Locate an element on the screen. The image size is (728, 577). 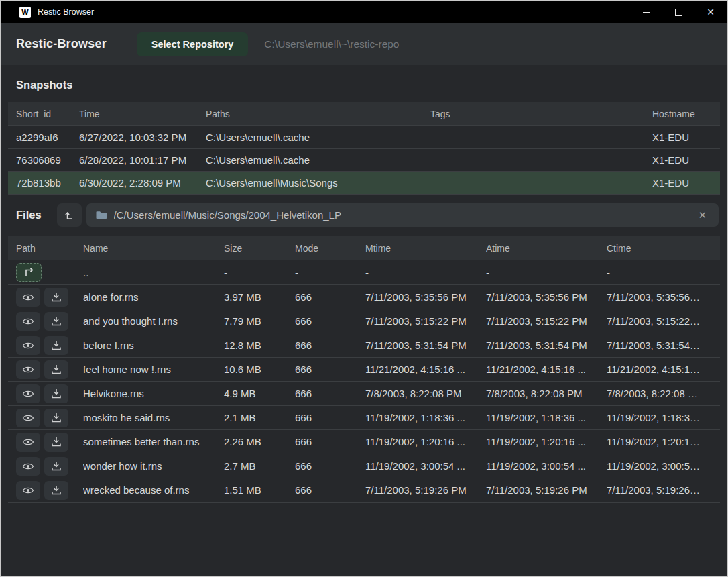
file-ctime: 7/11/2003, 5:31:54 PM is located at coordinates (660, 345).